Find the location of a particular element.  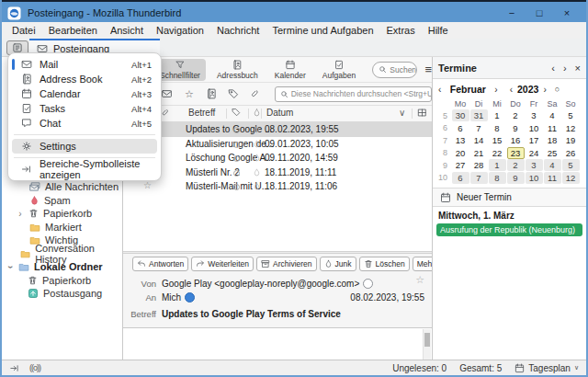

menu-item-tasks: Tasks Alt+4 is located at coordinates (85, 109).